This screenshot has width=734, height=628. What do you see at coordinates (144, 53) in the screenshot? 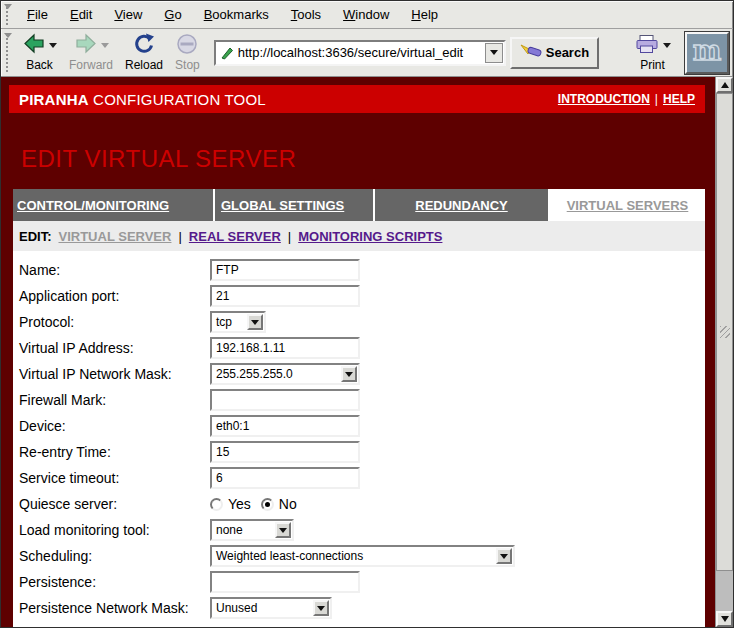
I see `reload-button: Reload` at bounding box center [144, 53].